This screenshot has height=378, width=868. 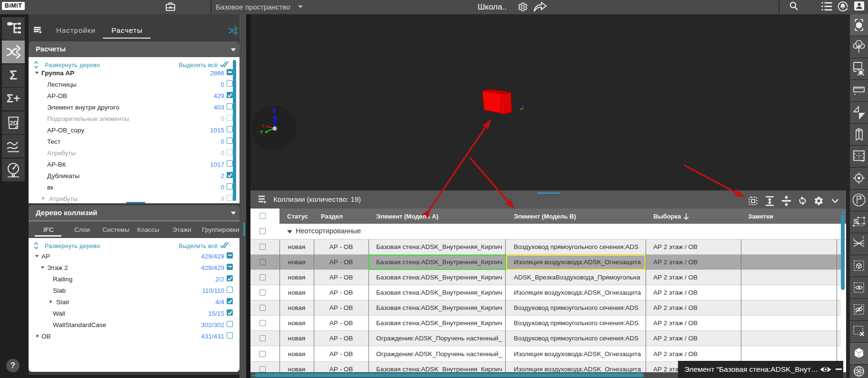 What do you see at coordinates (14, 123) in the screenshot?
I see `svg-text: 2D` at bounding box center [14, 123].